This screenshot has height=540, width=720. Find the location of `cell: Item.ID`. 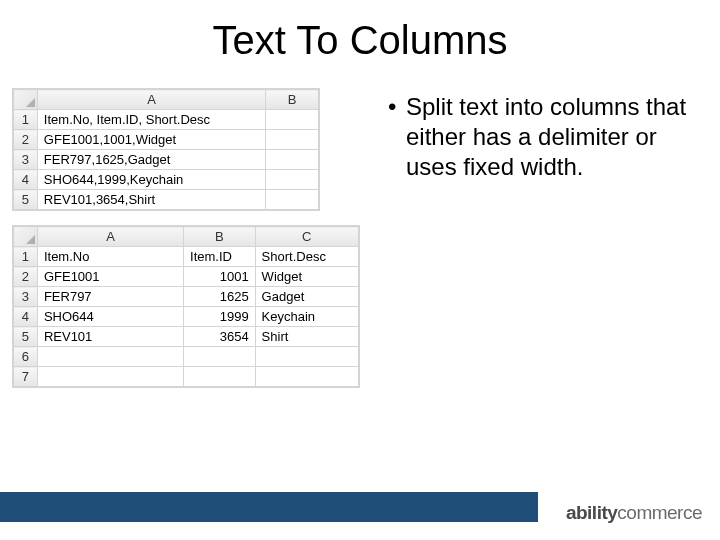

cell: Item.ID is located at coordinates (220, 257).